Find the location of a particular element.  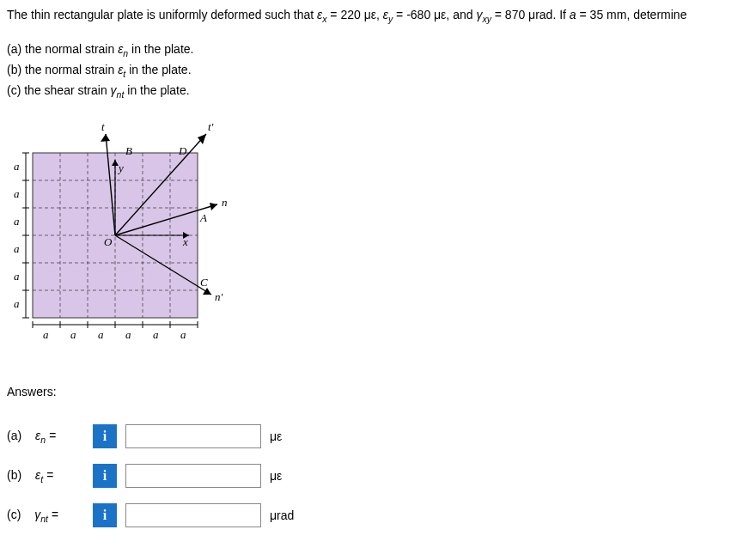

ex-val: = 220 με, is located at coordinates (354, 15).